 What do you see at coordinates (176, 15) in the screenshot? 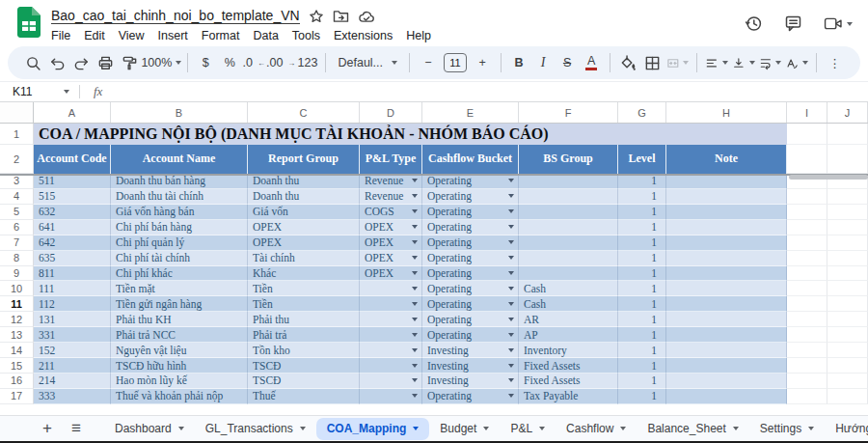
I see `document-title: Bao_cao_tai_chinh_noi_bo_template_VN` at bounding box center [176, 15].